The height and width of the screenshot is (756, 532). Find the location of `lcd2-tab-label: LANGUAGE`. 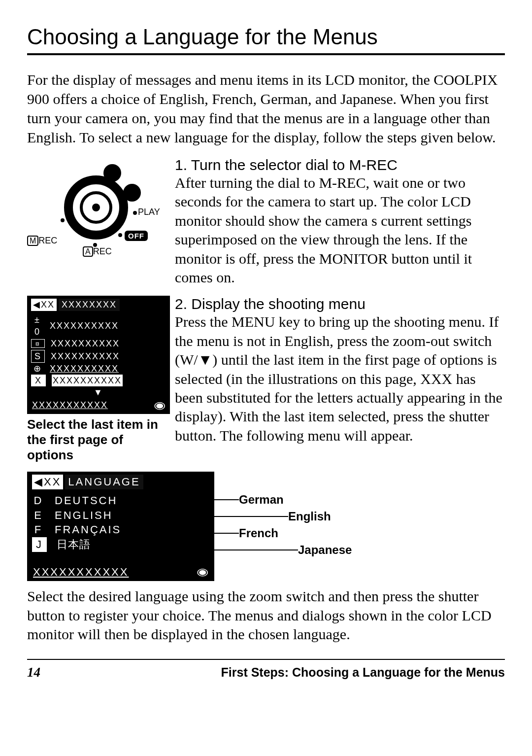

lcd2-tab-label: LANGUAGE is located at coordinates (104, 482).